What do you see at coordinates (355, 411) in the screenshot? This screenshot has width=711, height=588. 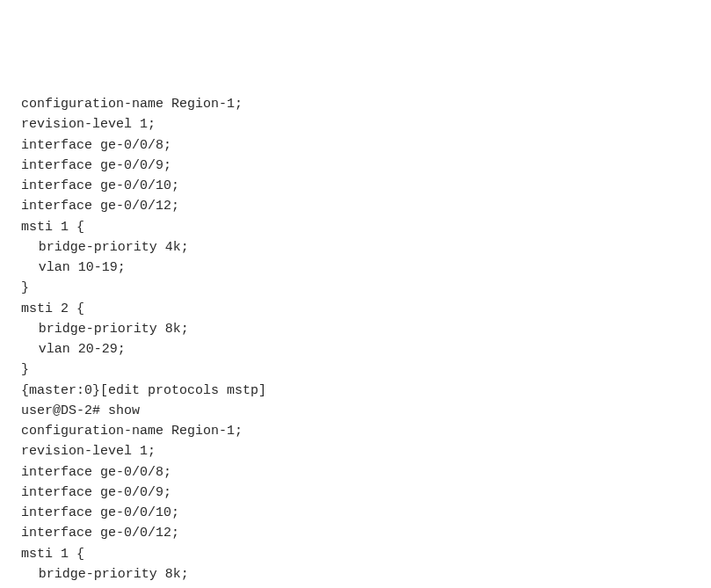 I see `config-line: user@DS-2# show` at bounding box center [355, 411].